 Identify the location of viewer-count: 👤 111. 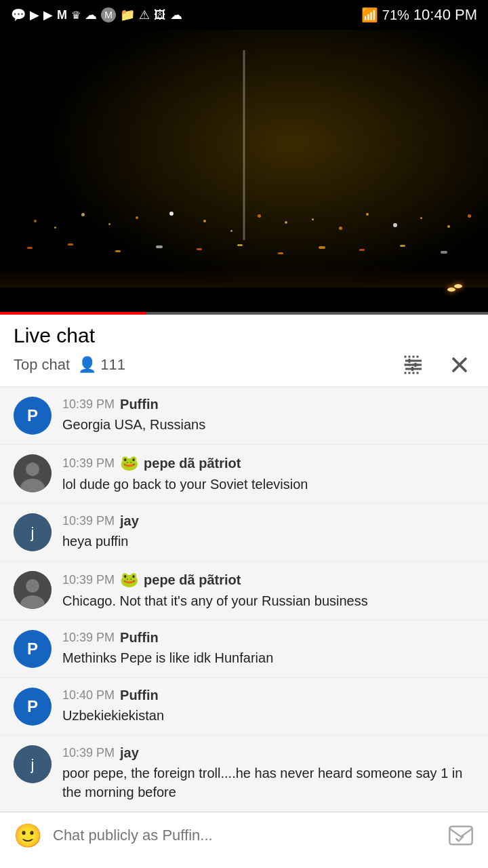
(102, 365).